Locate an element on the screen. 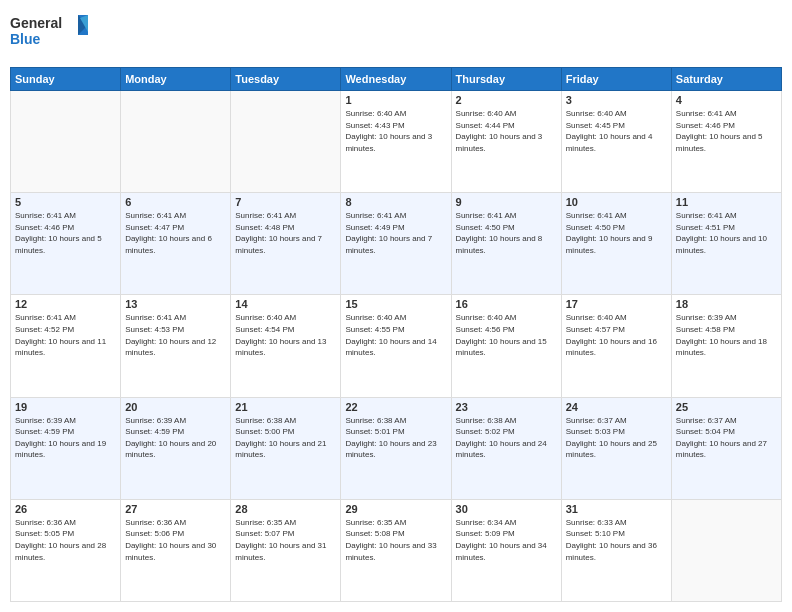  day-number: 29 is located at coordinates (396, 509).